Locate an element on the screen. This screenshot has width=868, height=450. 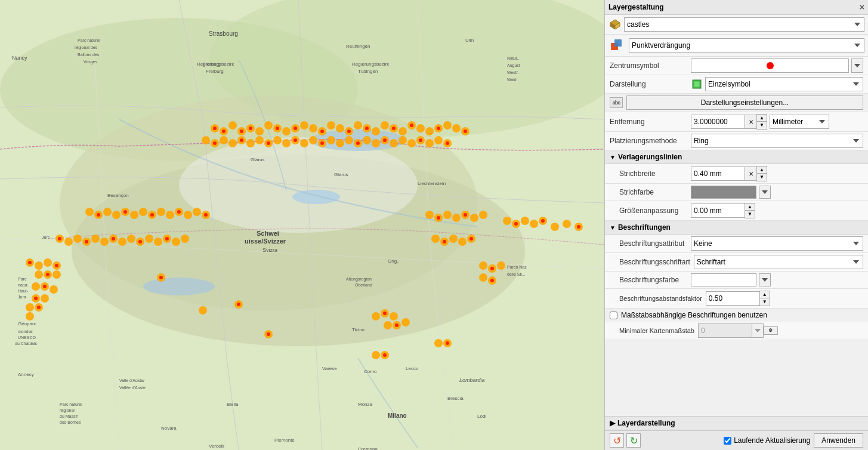
strichbreite-up-btn: ▲ is located at coordinates (762, 170).